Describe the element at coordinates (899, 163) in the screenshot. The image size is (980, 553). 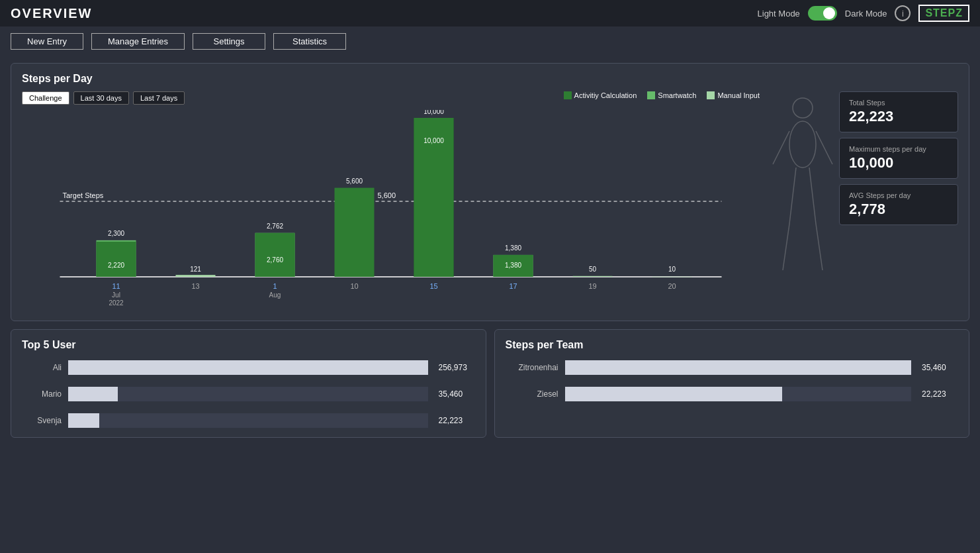
I see `max-steps-value: 10,000` at that location.